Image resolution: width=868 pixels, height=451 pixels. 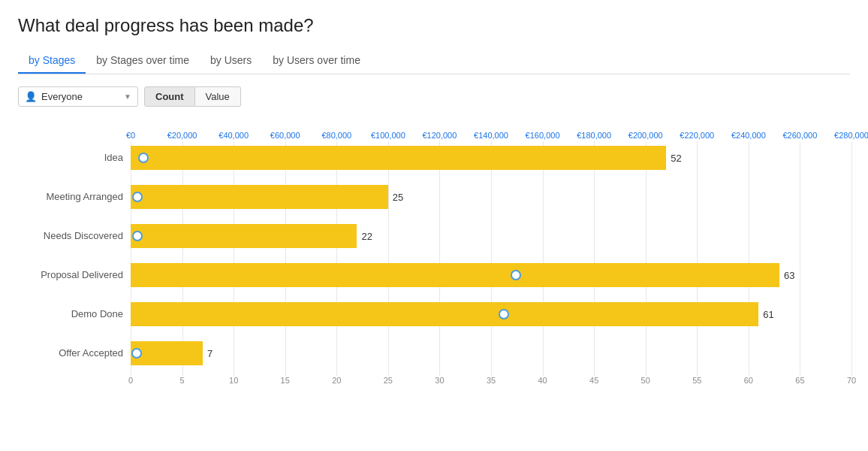 What do you see at coordinates (71, 353) in the screenshot?
I see `bar-label: Offer Accepted` at bounding box center [71, 353].